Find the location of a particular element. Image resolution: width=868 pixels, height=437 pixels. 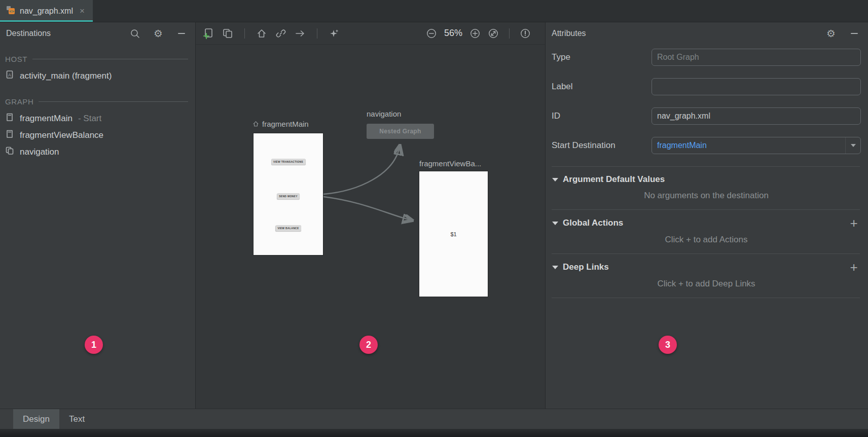

destinations-tree: HOST A activity_main (fragment) GRAPH is located at coordinates (97, 104).